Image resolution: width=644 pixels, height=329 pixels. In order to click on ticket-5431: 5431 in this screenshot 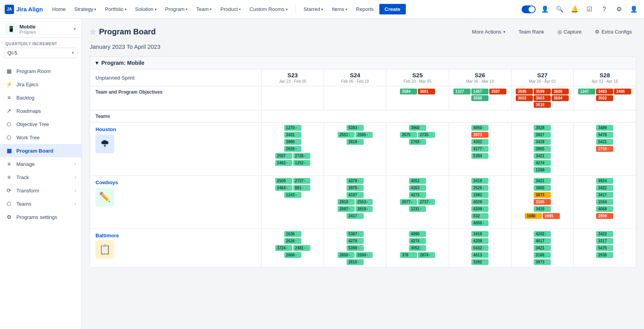, I will do `click(605, 142)`.